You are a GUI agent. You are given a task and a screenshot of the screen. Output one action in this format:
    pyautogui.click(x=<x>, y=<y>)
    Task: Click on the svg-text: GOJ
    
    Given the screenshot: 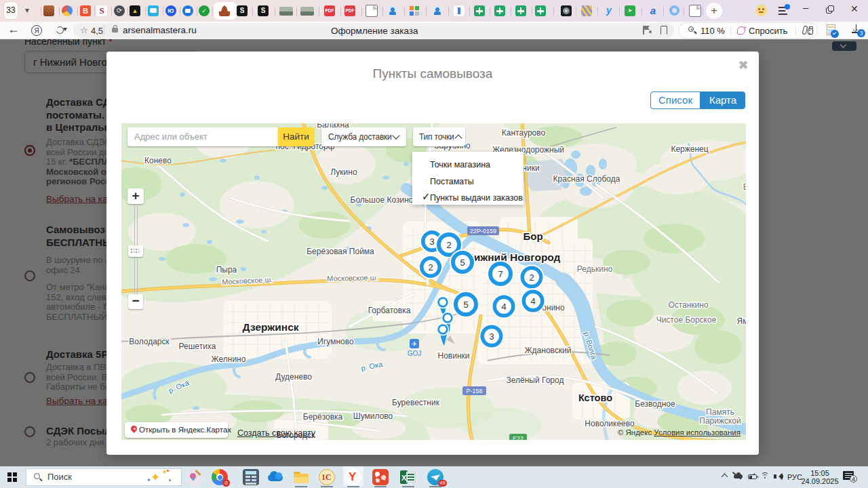 What is the action you would take?
    pyautogui.click(x=415, y=354)
    